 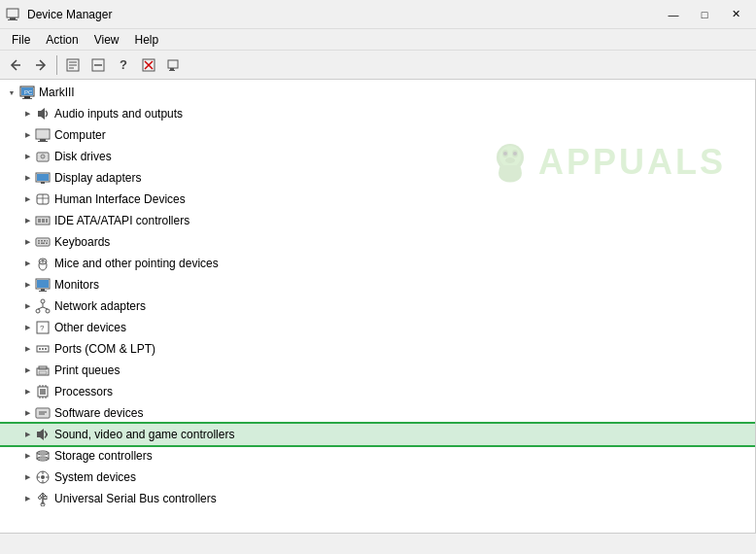 What do you see at coordinates (377, 370) in the screenshot?
I see `list-item: Print queues` at bounding box center [377, 370].